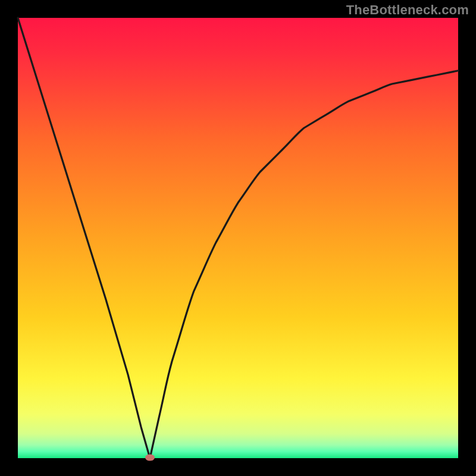 Image resolution: width=476 pixels, height=476 pixels. Describe the element at coordinates (408, 10) in the screenshot. I see `watermark-text: TheBottleneck.com` at that location.